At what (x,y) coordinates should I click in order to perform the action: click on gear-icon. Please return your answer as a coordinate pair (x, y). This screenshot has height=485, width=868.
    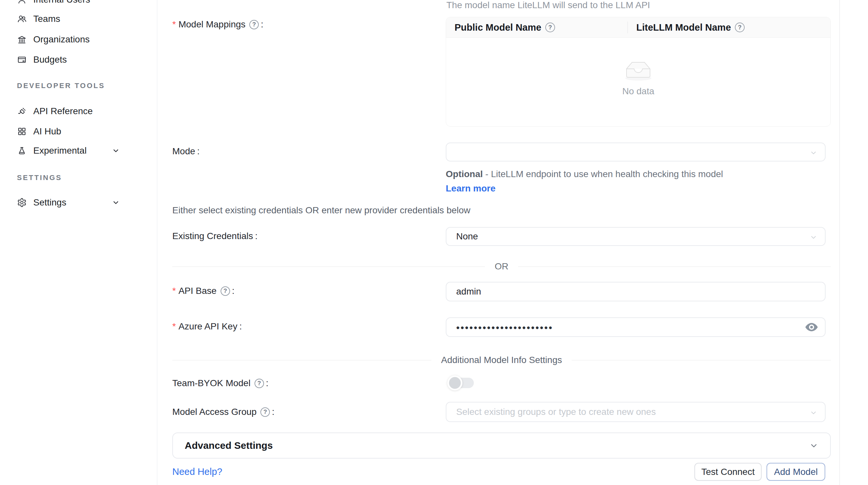
    Looking at the image, I should click on (22, 203).